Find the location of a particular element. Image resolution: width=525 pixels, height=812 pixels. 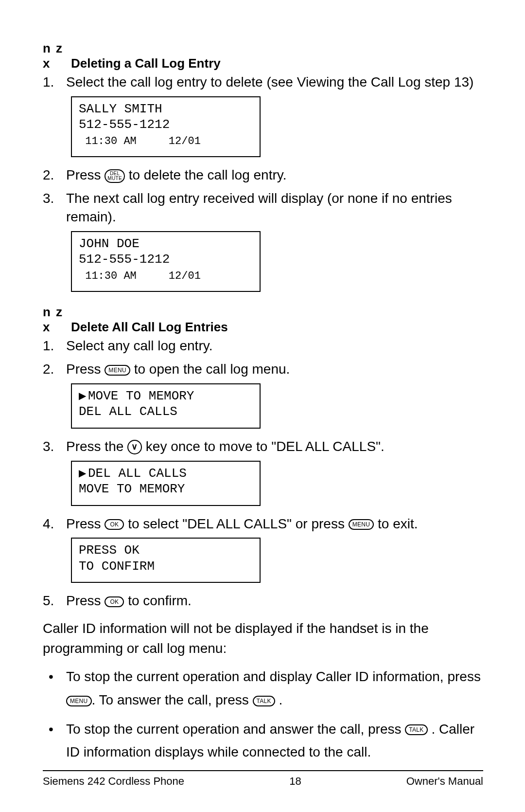

step-2: Press MENU to open the call log menu. is located at coordinates (263, 369).